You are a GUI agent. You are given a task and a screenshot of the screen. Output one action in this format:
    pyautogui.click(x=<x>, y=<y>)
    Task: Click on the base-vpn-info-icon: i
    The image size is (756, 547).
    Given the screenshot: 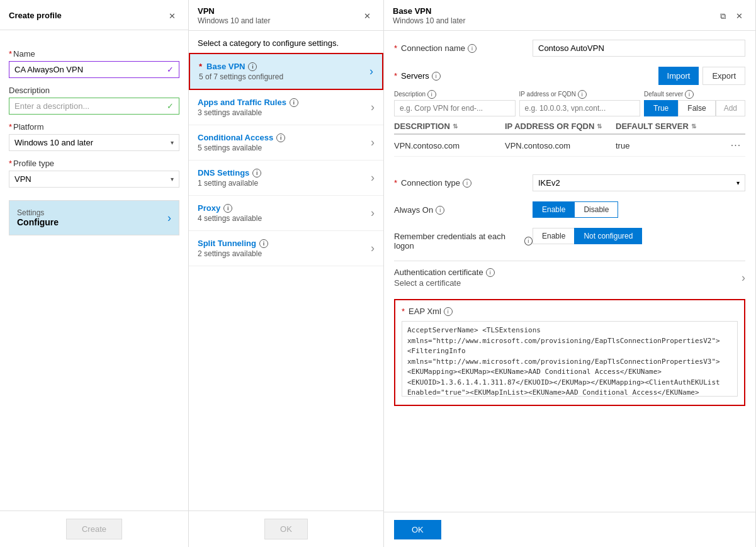 What is the action you would take?
    pyautogui.click(x=252, y=67)
    